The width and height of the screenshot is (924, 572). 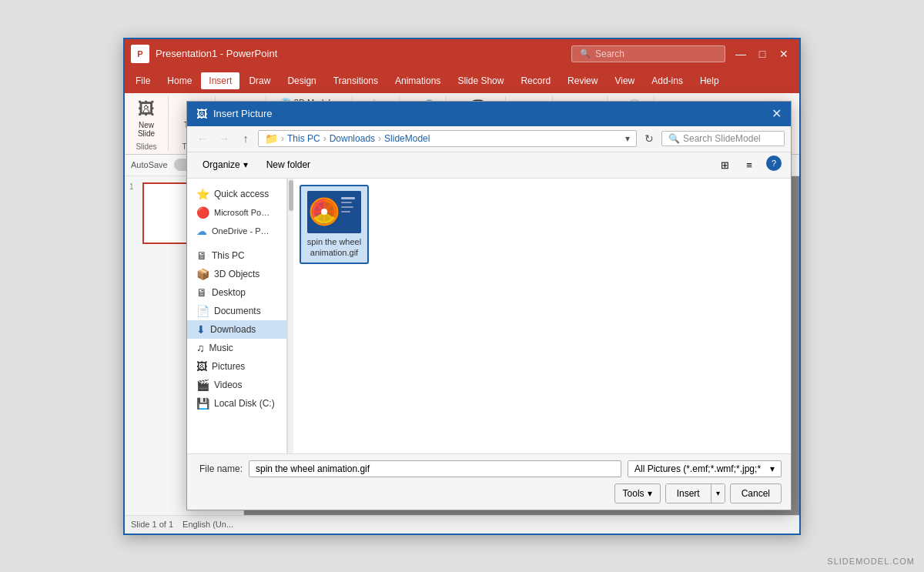 I want to click on view-icons-button: ⊞, so click(x=725, y=165).